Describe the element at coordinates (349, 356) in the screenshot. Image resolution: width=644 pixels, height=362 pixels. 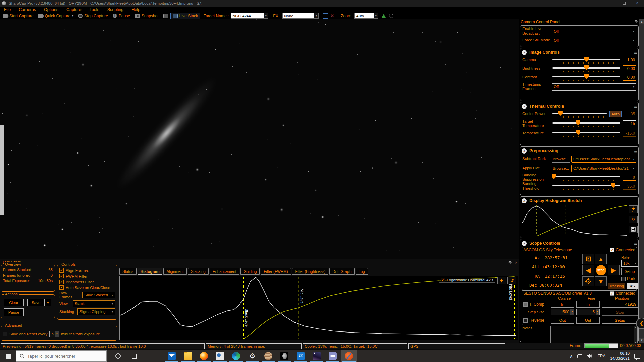
I see `taskbar-item-sharpcap` at that location.